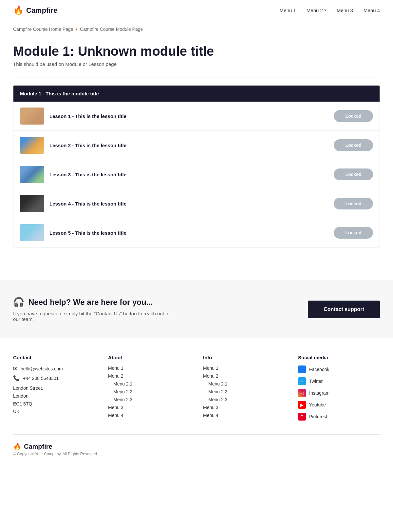 This screenshot has width=393, height=532. Describe the element at coordinates (302, 369) in the screenshot. I see `facebook-icon: f` at that location.